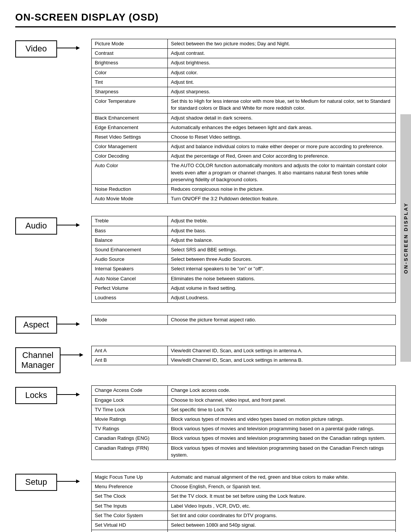  What do you see at coordinates (36, 482) in the screenshot?
I see `setup-box: Setup` at bounding box center [36, 482].